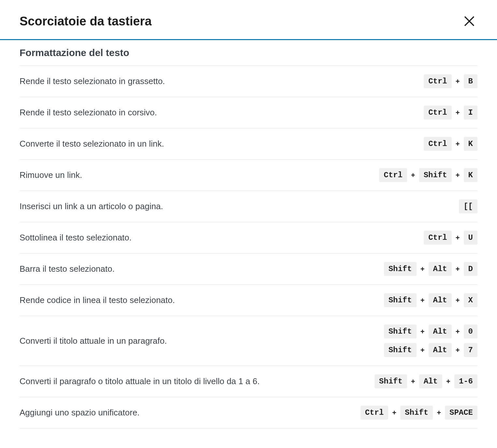  I want to click on shortcut-row: Sottolinea il testo selezionato.Ctrl+U, so click(248, 238).